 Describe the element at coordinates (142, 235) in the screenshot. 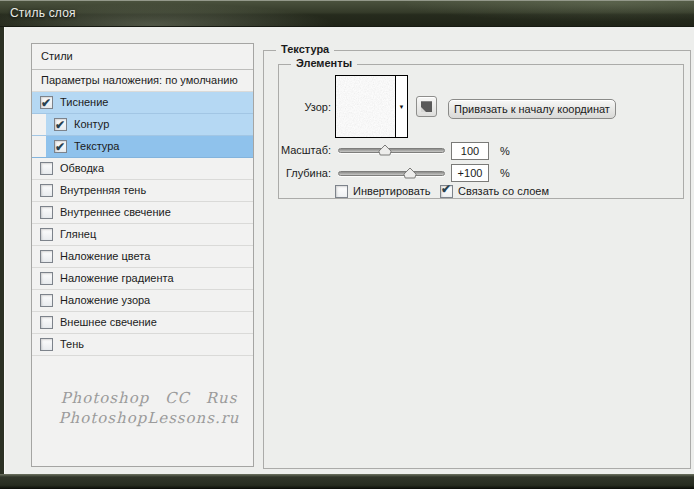

I see `list-item-satin: Глянец` at that location.